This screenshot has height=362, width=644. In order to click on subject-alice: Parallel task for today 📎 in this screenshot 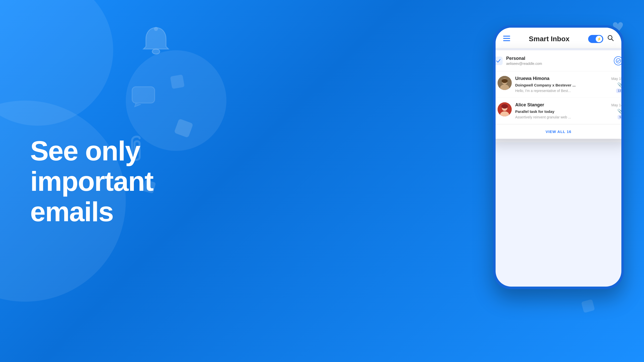, I will do `click(568, 111)`.